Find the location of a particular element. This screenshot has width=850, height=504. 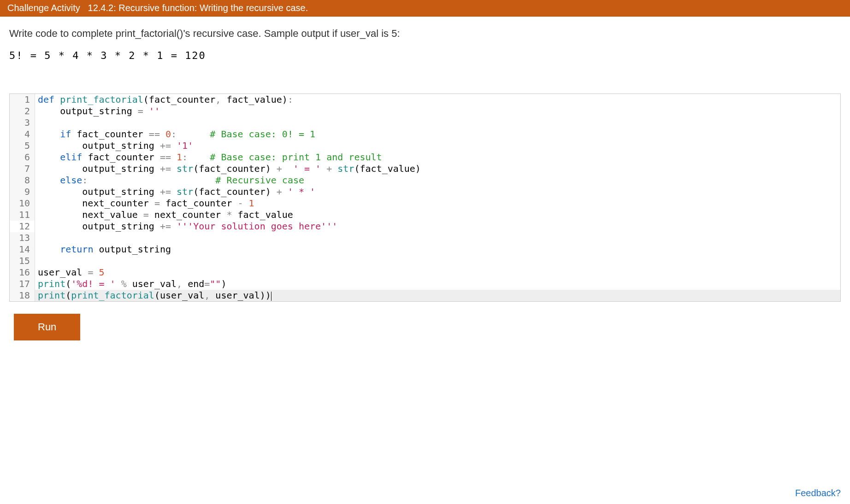

line-number: 13 is located at coordinates (22, 238).